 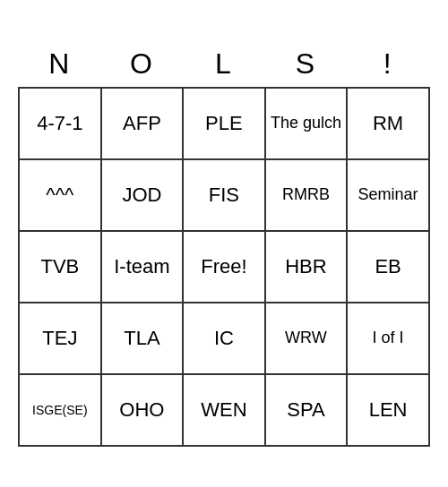 I want to click on bingo-cell: RMRB, so click(x=306, y=195).